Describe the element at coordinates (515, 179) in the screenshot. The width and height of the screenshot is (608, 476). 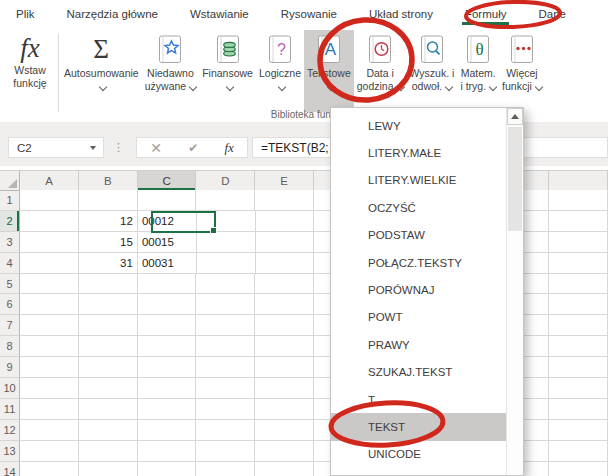
I see `scrollbar-thumb` at that location.